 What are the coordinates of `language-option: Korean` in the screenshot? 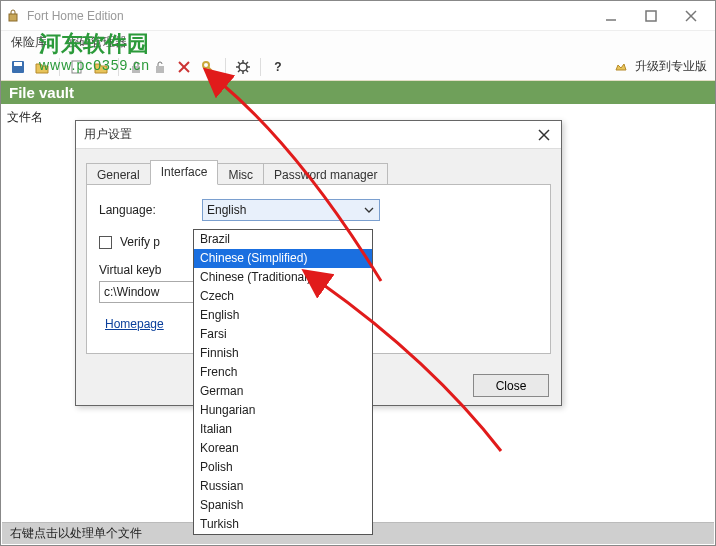 It's located at (283, 448).